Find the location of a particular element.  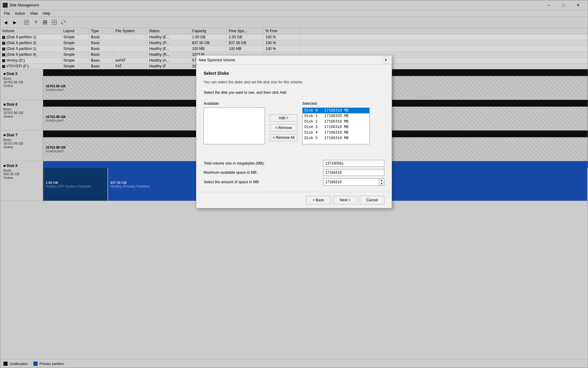

cancel-button: Cancel is located at coordinates (372, 200).